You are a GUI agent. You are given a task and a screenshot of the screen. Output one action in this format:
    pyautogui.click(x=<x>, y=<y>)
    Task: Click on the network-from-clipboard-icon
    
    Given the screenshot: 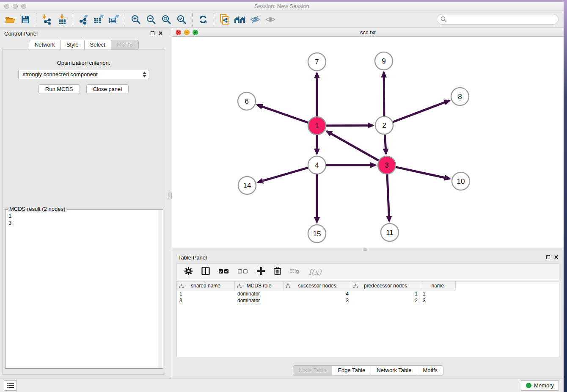 What is the action you would take?
    pyautogui.click(x=225, y=19)
    